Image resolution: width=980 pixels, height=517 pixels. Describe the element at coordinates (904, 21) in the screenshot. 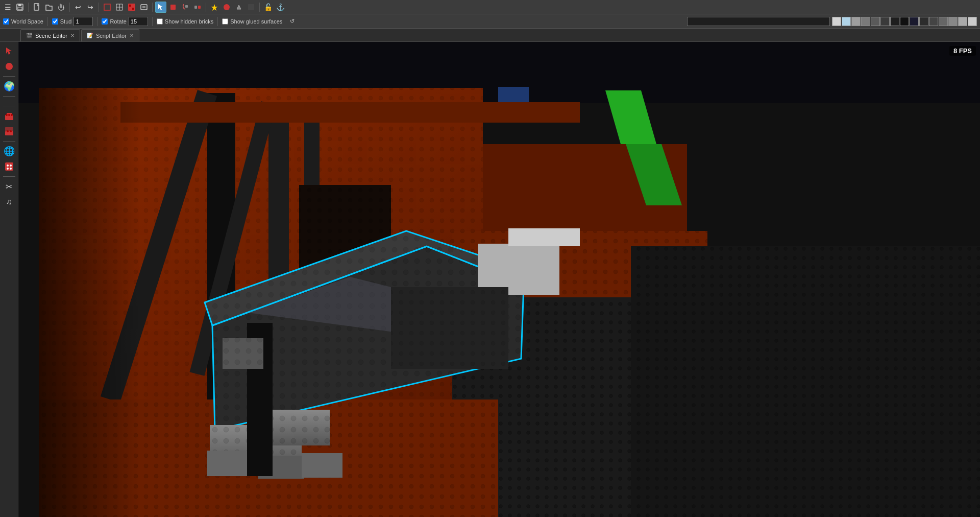

I see `swatch-black` at that location.